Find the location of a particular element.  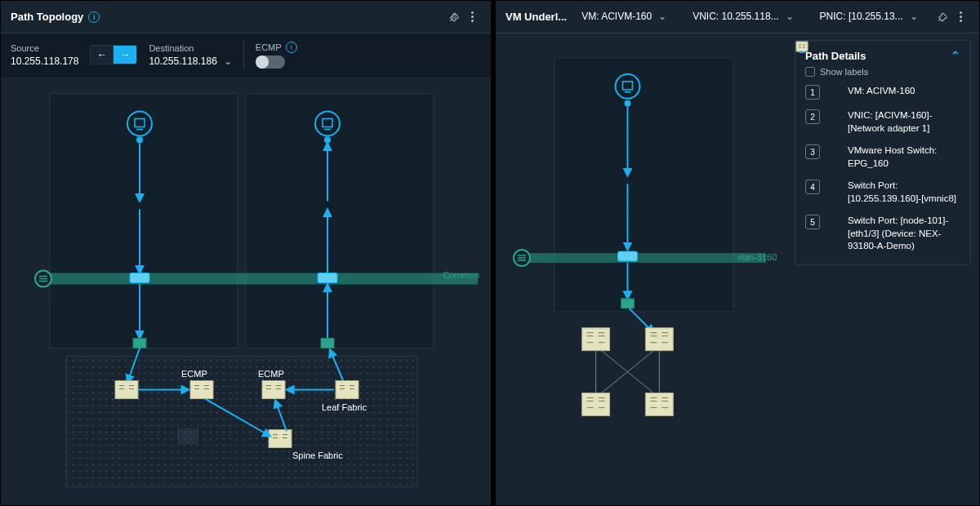

path-step: 2 VNIC: [ACIVM-160]-[Network adapter 1] is located at coordinates (883, 122).